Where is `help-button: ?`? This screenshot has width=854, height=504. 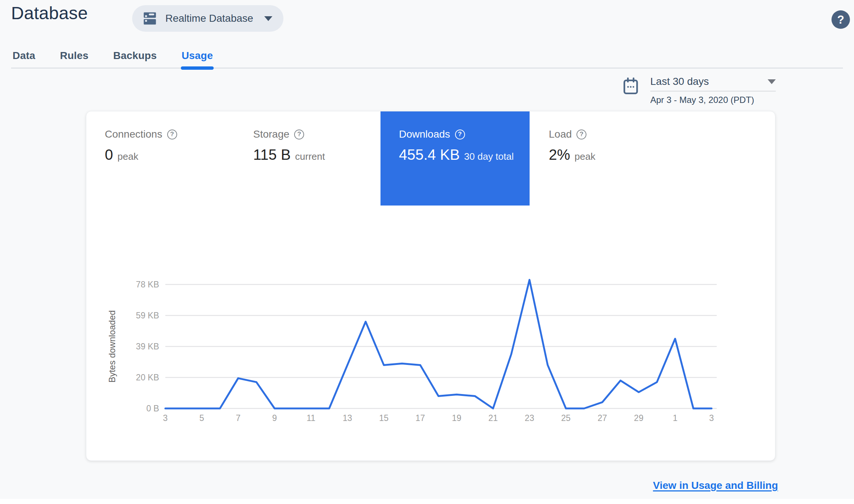 help-button: ? is located at coordinates (841, 20).